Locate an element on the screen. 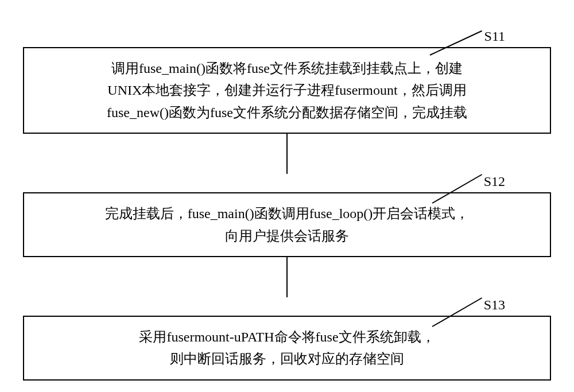 The width and height of the screenshot is (574, 392). step-3-label: S13 is located at coordinates (495, 305).